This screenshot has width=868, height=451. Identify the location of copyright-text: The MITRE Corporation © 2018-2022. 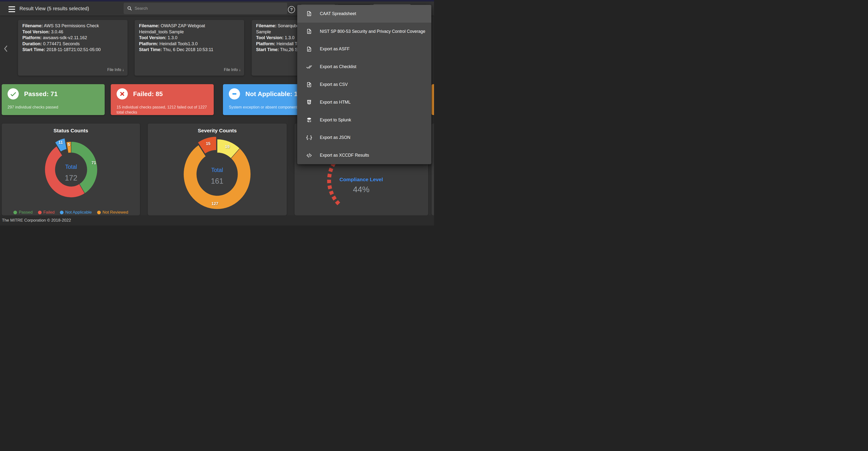
(36, 220).